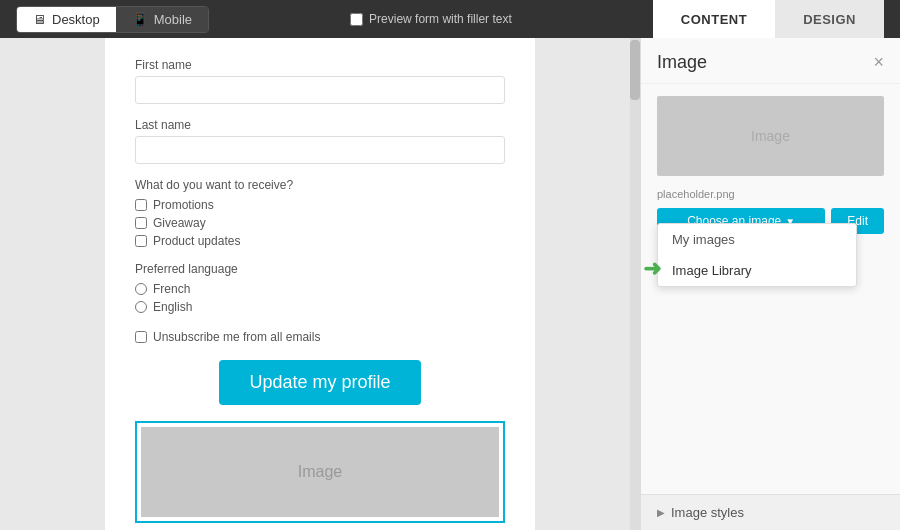 The height and width of the screenshot is (530, 900). What do you see at coordinates (140, 20) in the screenshot?
I see `mobile-icon: 📱` at bounding box center [140, 20].